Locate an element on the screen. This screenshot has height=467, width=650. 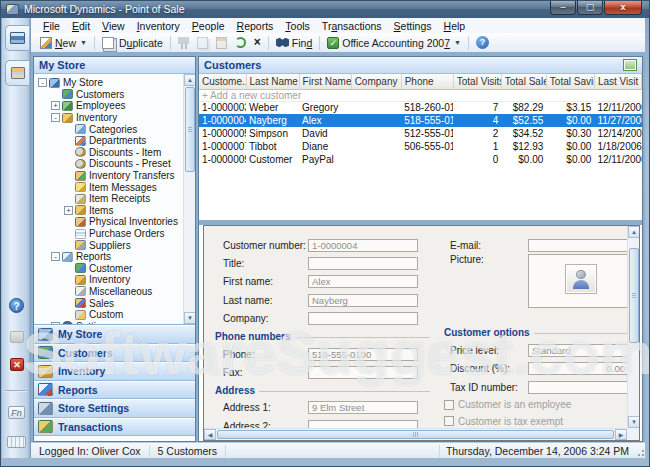
nav-button-store-settings: Store Settings is located at coordinates (114, 408).